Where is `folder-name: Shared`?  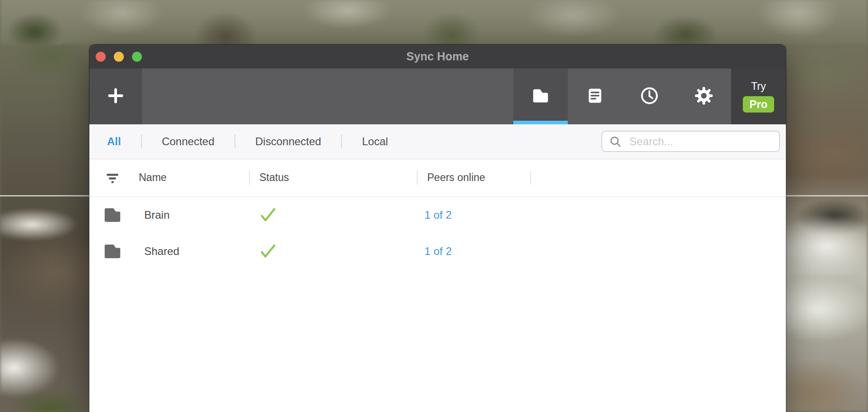
folder-name: Shared is located at coordinates (161, 251).